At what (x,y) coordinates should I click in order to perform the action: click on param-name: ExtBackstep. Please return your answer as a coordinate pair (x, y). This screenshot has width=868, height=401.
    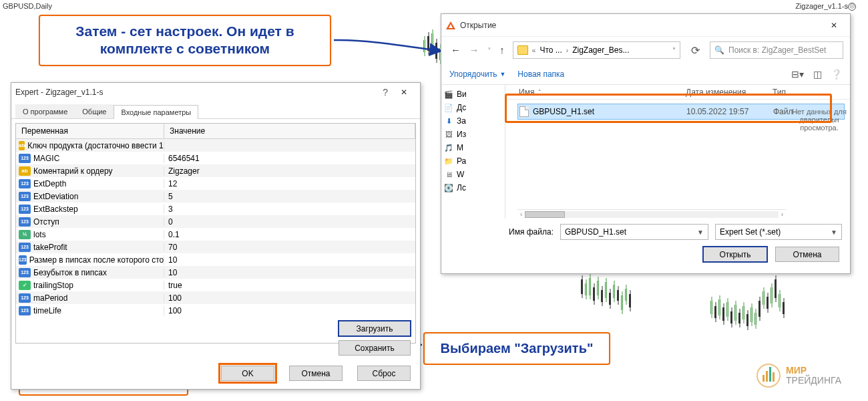
    Looking at the image, I should click on (56, 209).